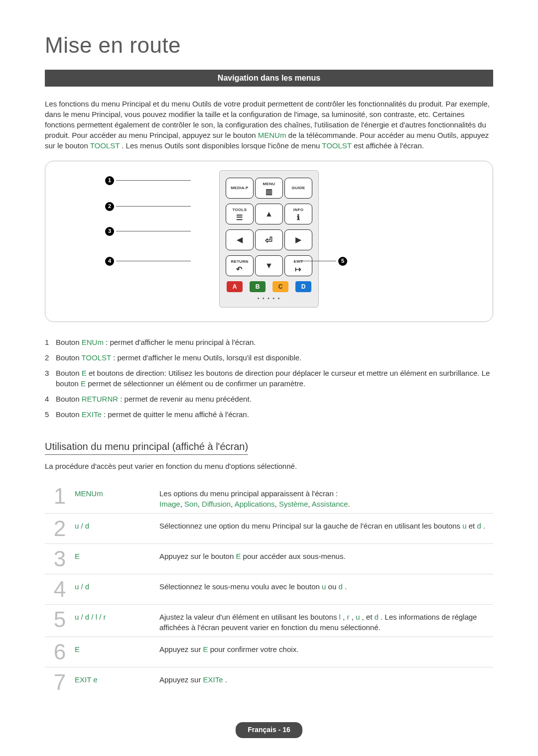 The width and height of the screenshot is (538, 756). I want to click on step-row: 4u / dSélectionnez le sous-menu voulu av…, so click(269, 589).